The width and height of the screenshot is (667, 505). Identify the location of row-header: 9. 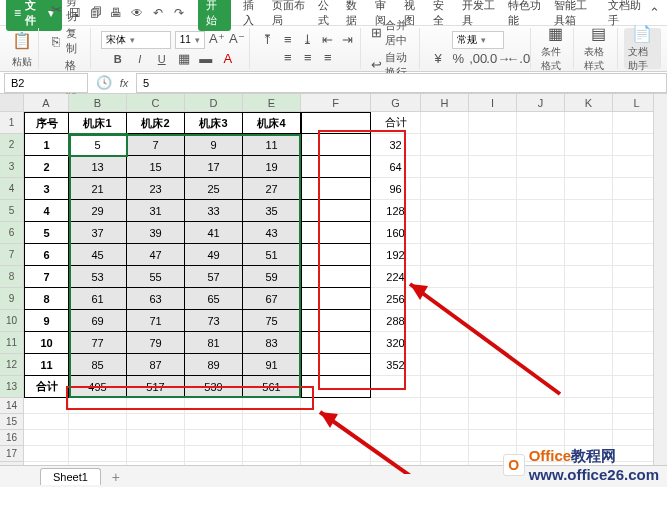
(12, 299).